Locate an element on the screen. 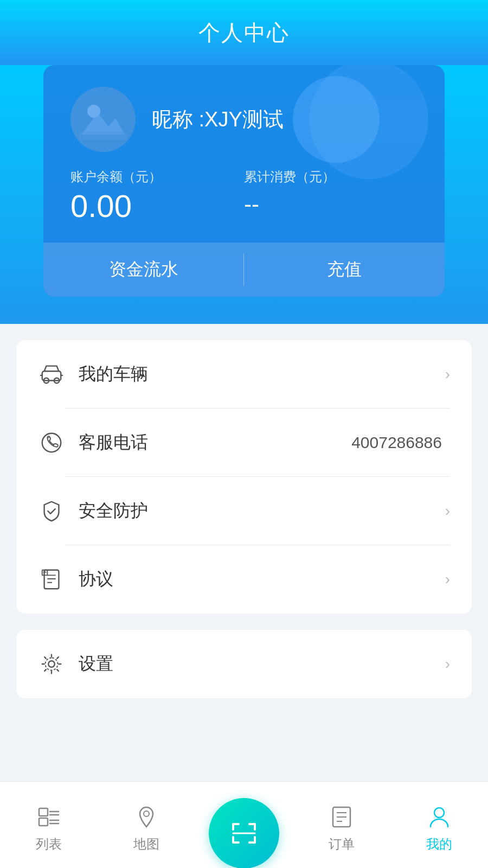 This screenshot has width=488, height=868. vehicle-label: 我的车辆 is located at coordinates (262, 374).